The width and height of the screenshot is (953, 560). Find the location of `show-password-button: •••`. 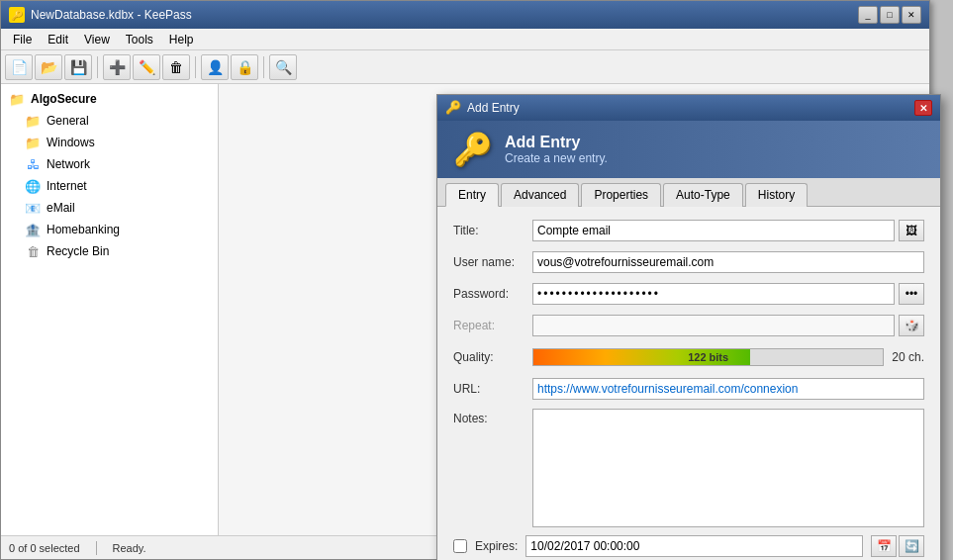

show-password-button: ••• is located at coordinates (911, 294).